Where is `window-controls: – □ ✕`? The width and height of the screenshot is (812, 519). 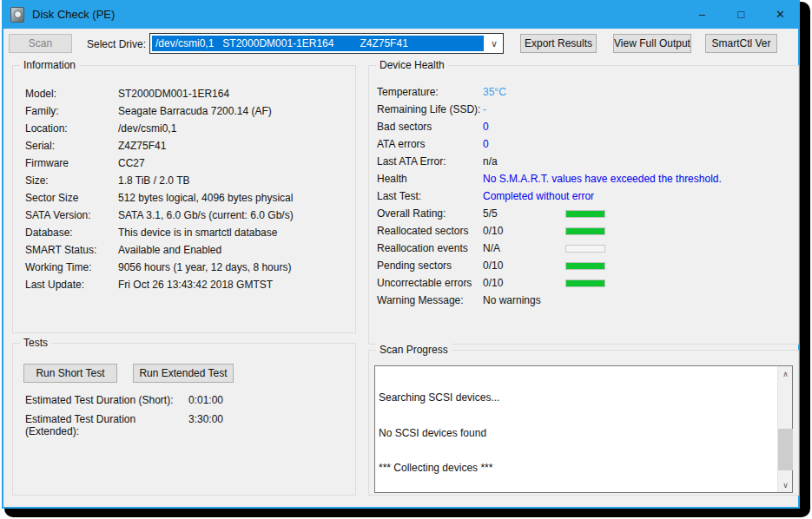
window-controls: – □ ✕ is located at coordinates (742, 14).